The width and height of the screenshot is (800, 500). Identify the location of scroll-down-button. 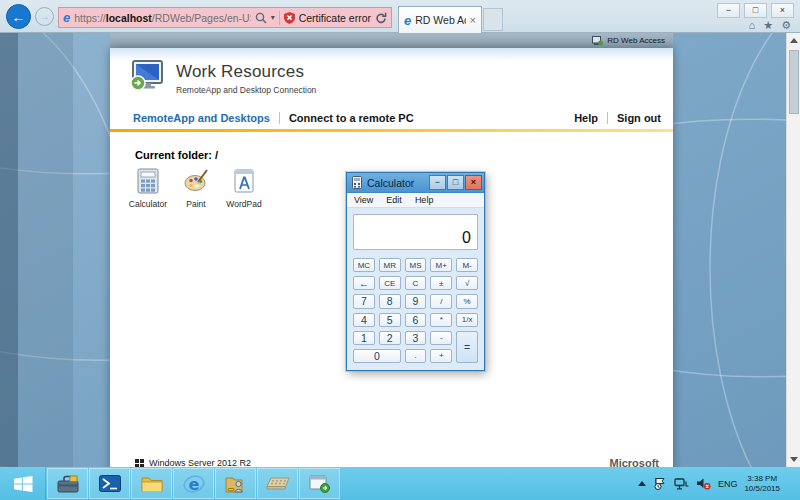
(794, 460).